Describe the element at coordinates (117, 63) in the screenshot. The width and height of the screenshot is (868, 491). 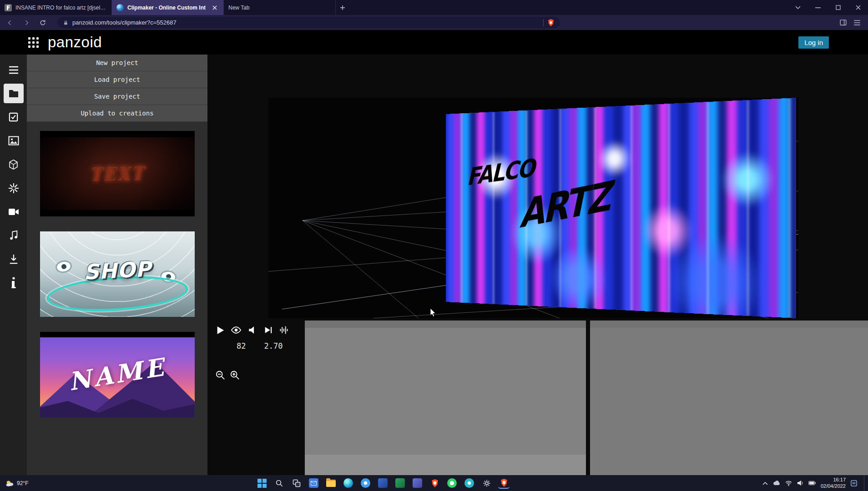
I see `menu-item-new-project: New project` at that location.